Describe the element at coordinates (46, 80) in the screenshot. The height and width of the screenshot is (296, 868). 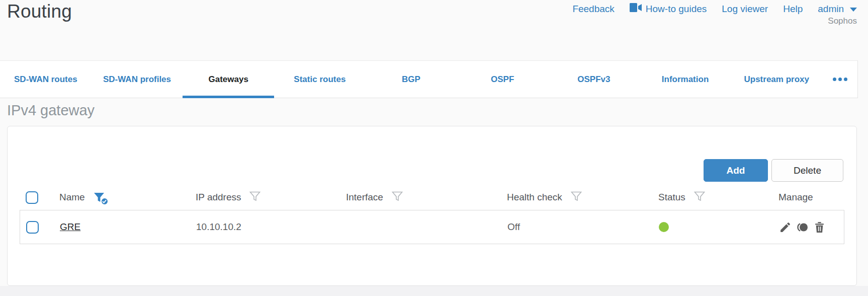
I see `tab-sd-wan-routes: SD-WAN routes` at that location.